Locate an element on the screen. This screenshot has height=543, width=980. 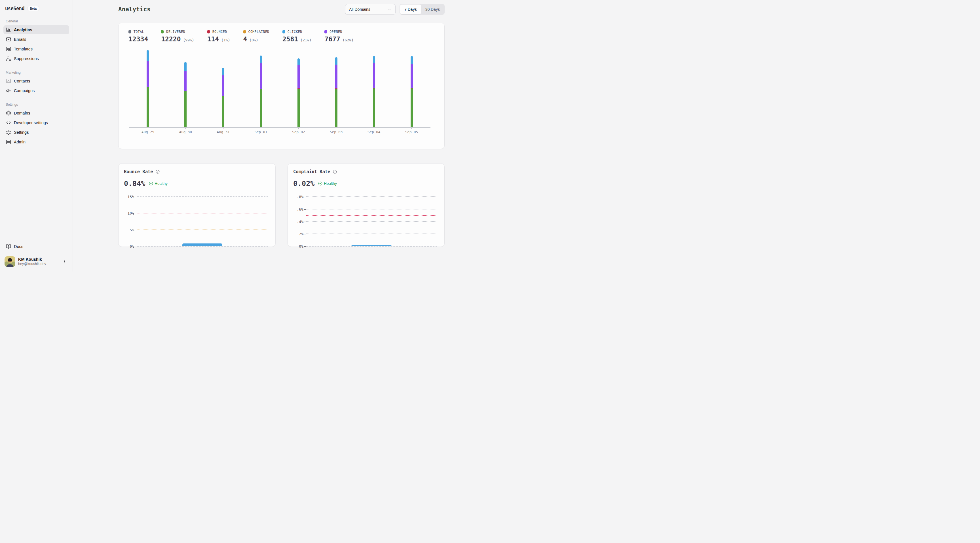
x-axis-label: Sep 03 is located at coordinates (336, 132).